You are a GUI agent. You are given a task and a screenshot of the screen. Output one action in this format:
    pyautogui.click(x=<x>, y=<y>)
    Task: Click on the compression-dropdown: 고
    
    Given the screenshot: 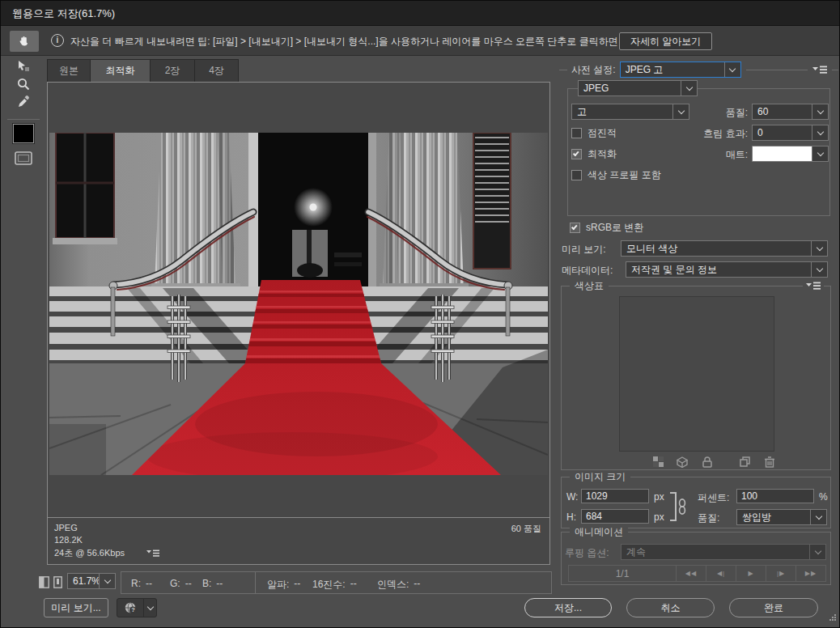 What is the action you would take?
    pyautogui.click(x=630, y=112)
    